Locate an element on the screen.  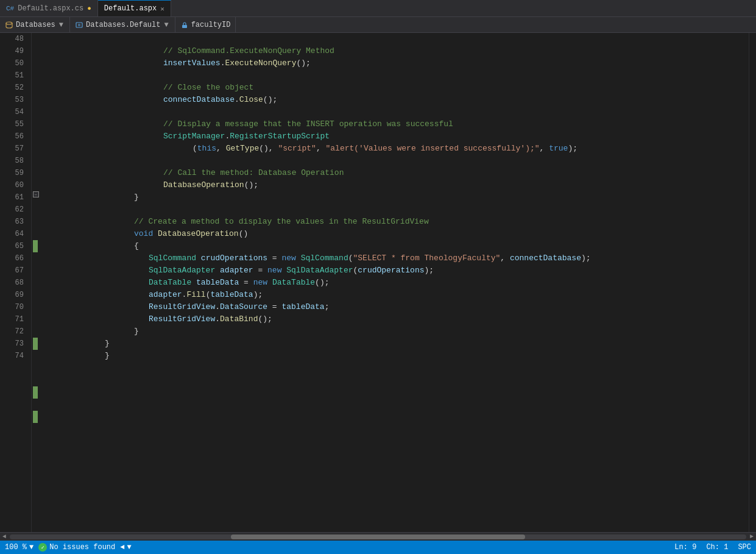
issues-text: No issues found is located at coordinates (82, 547).